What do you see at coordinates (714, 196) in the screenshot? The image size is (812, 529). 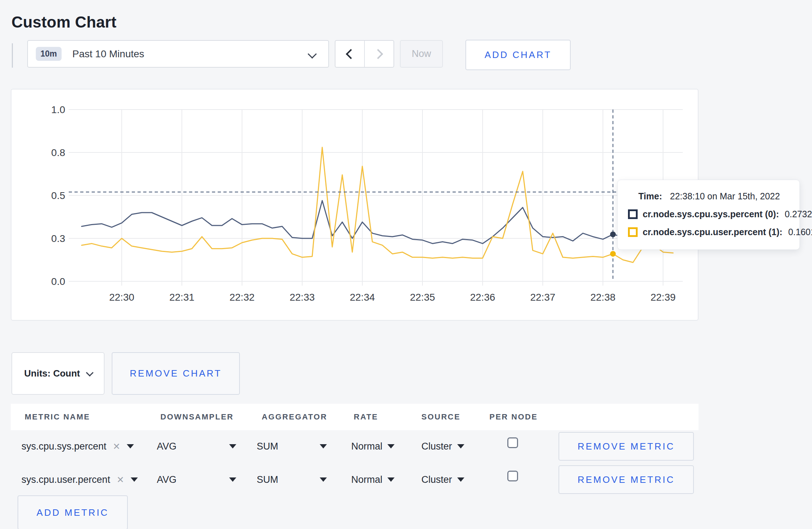 I see `tooltip-time-row: Time: 22:38:10 on Mar 15th, 2022` at bounding box center [714, 196].